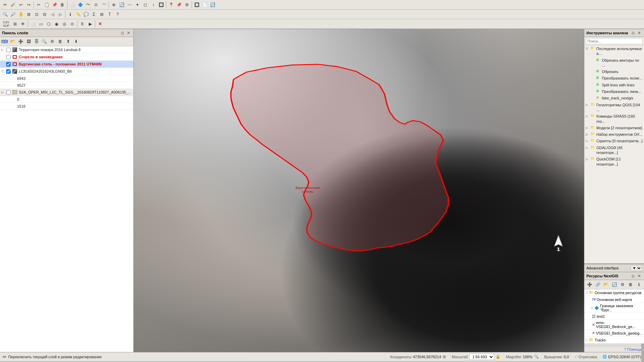 The height and width of the screenshot is (362, 644). I want to click on layers-close-btn: ✕, so click(129, 33).